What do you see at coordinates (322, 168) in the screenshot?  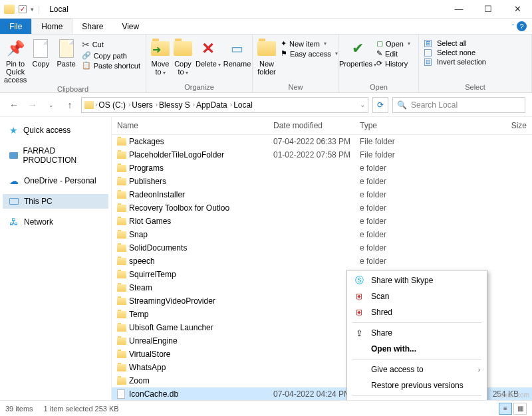 I see `table-row: Programse folder` at bounding box center [322, 168].